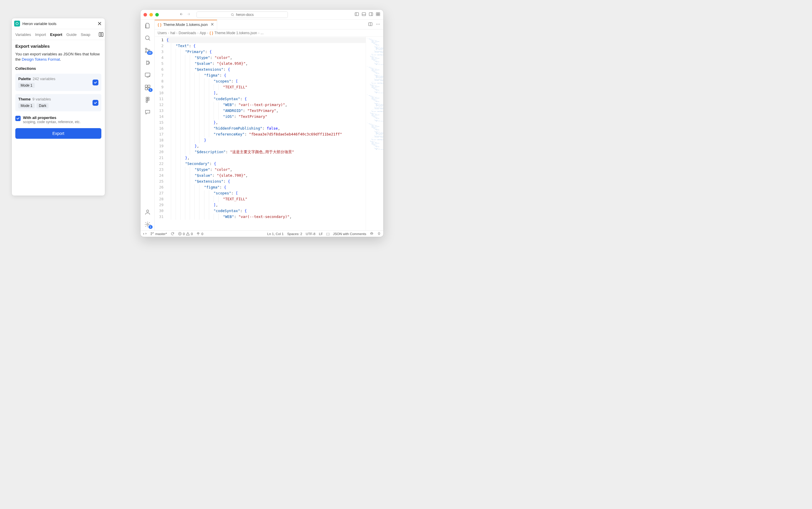  What do you see at coordinates (41, 59) in the screenshot?
I see `design-tokens-link: Design Tokens Format` at bounding box center [41, 59].